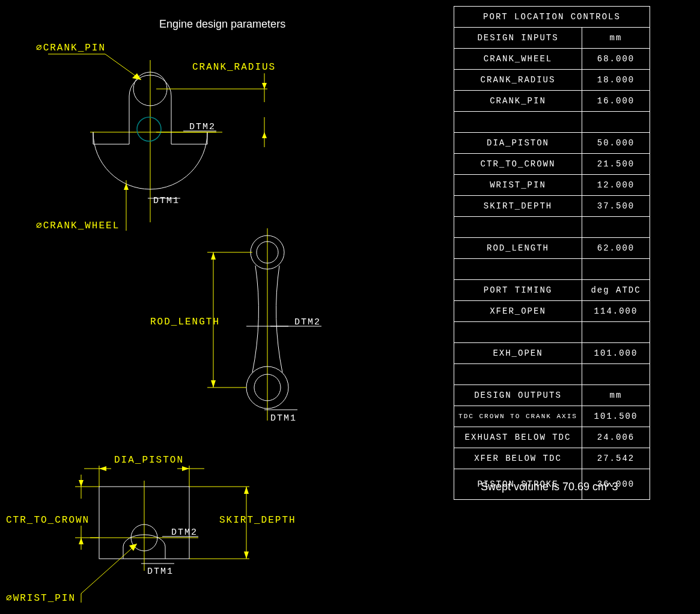 Image resolution: width=700 pixels, height=614 pixels. Describe the element at coordinates (518, 291) in the screenshot. I see `param-name: PORT TIMING` at that location.